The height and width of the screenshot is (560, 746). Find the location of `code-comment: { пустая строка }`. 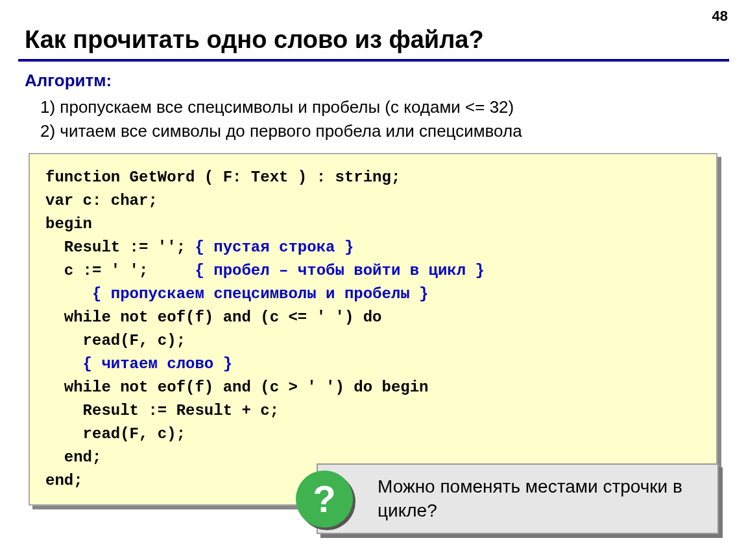

code-comment: { пустая строка } is located at coordinates (274, 248).